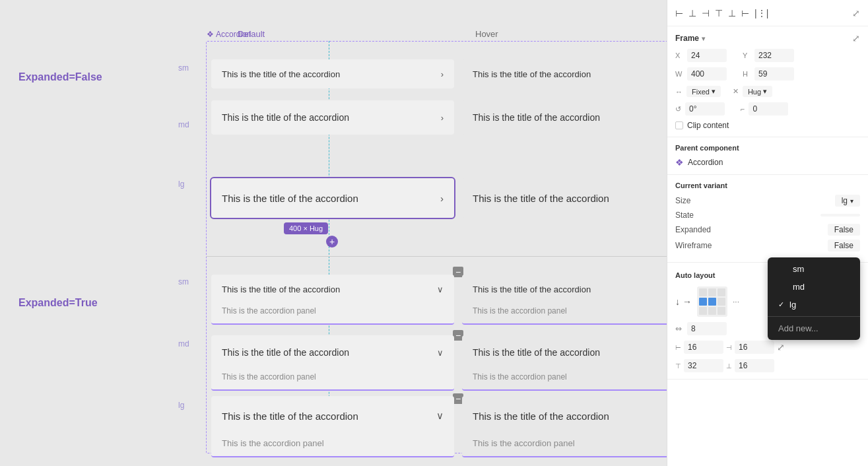 The image size is (868, 466). Describe the element at coordinates (768, 162) in the screenshot. I see `parent-component-row: ❖ Accordion` at that location.